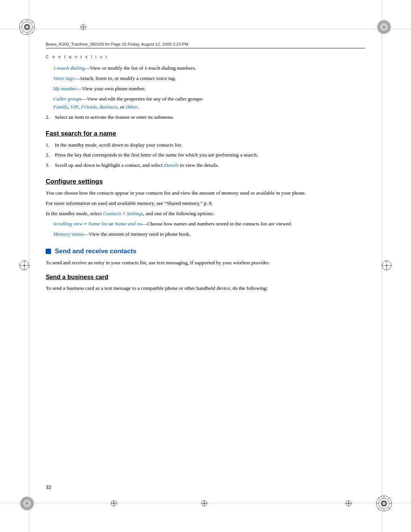 The height and width of the screenshot is (532, 411). What do you see at coordinates (48, 251) in the screenshot?
I see `blue-square-icon` at bounding box center [48, 251].